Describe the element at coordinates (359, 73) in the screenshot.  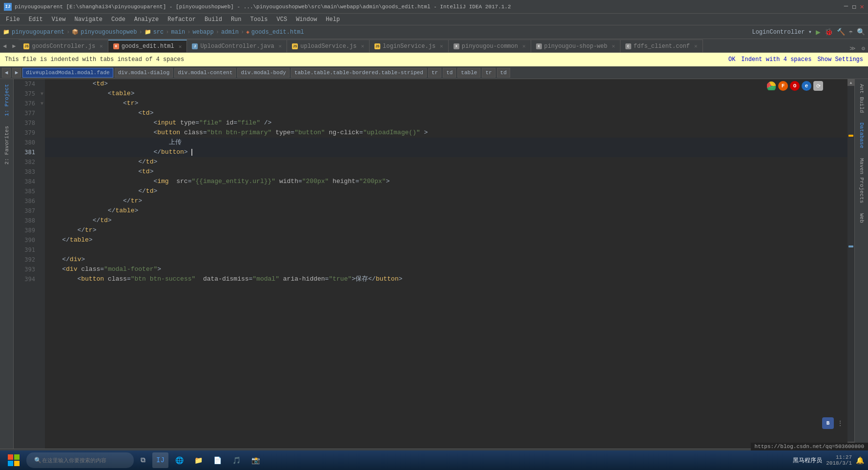
I see `selector-item-4: table.table.table-bordered.table-striped` at that location.